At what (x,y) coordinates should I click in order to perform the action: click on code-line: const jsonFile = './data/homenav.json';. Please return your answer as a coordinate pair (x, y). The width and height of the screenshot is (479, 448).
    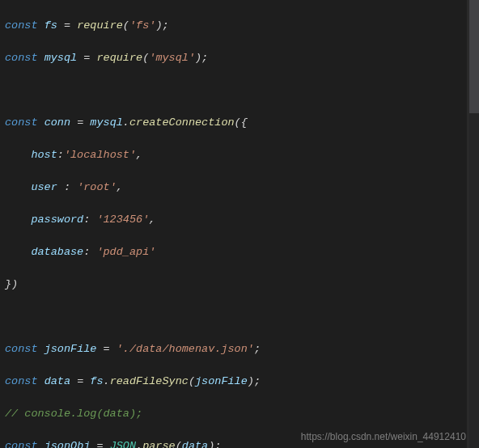
    Looking at the image, I should click on (240, 349).